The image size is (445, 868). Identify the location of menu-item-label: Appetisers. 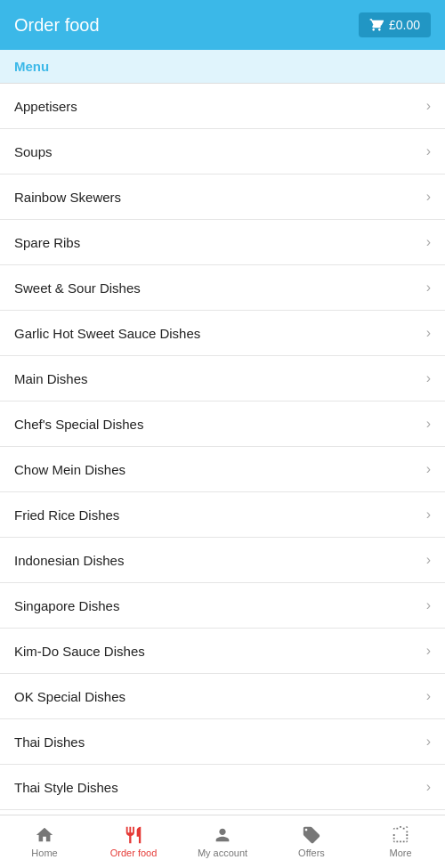
(46, 107).